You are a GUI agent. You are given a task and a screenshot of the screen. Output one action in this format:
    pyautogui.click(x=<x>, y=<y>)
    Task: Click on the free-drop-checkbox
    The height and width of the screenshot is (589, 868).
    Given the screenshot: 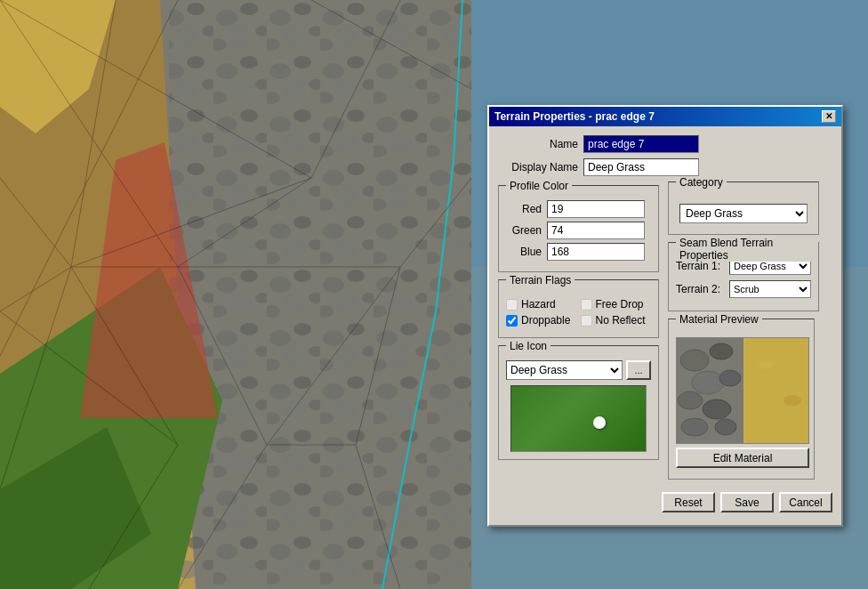 What is the action you would take?
    pyautogui.click(x=587, y=304)
    